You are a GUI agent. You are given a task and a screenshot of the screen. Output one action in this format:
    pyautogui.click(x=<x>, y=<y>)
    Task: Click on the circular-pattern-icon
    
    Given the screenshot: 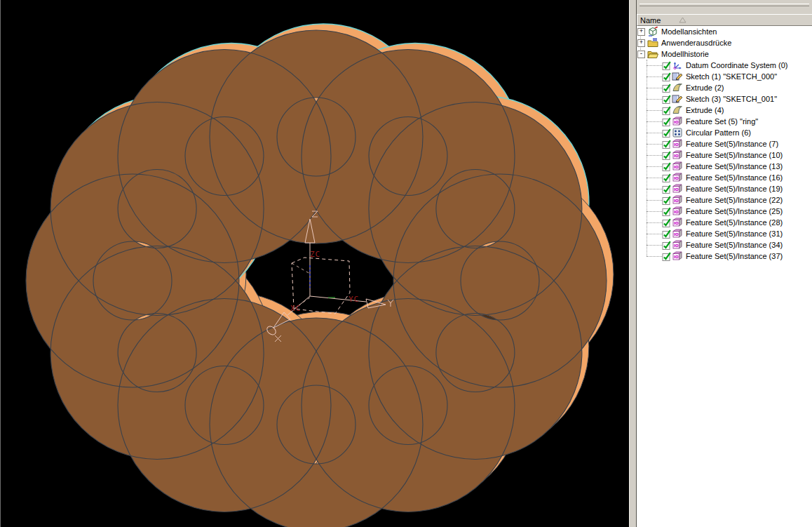 What is the action you would take?
    pyautogui.click(x=677, y=133)
    